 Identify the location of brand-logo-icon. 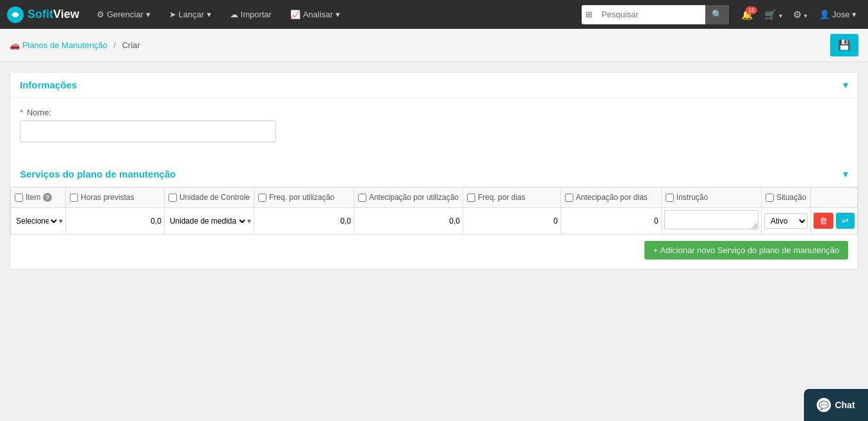
(15, 15).